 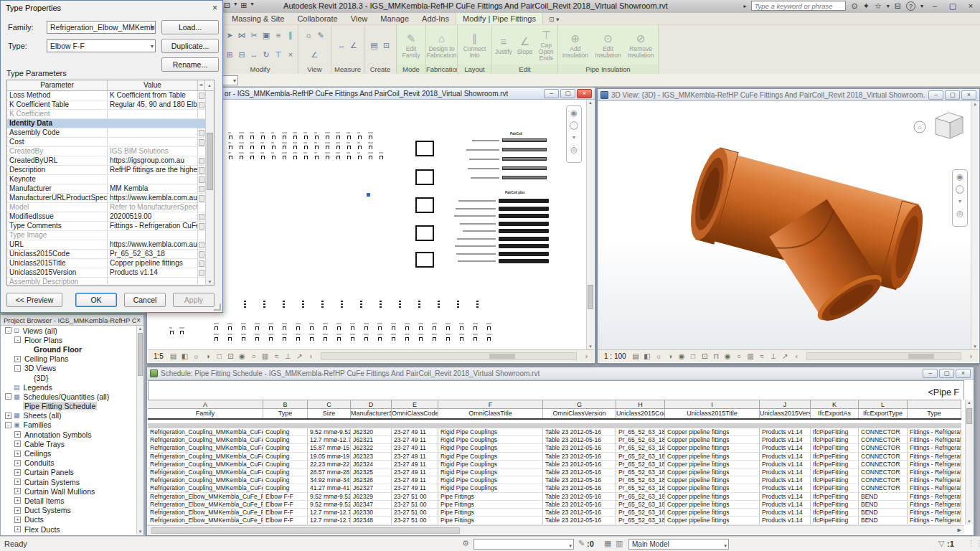 What do you see at coordinates (372, 481) in the screenshot?
I see `schedule-cell: J62326` at bounding box center [372, 481].